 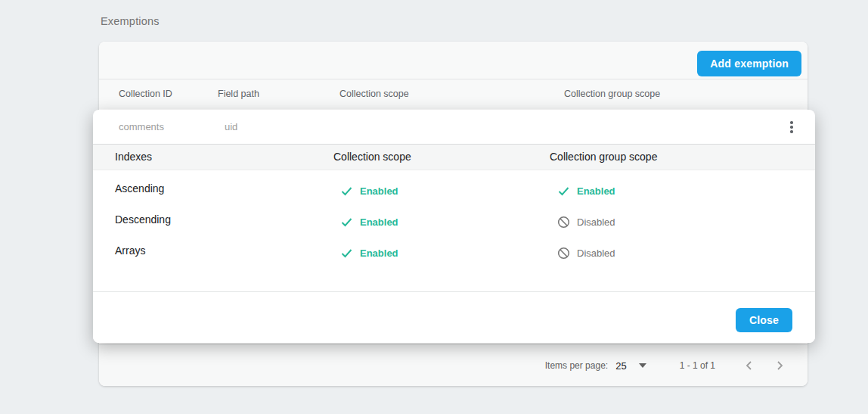 I want to click on index-row-label: Ascending, so click(x=139, y=189).